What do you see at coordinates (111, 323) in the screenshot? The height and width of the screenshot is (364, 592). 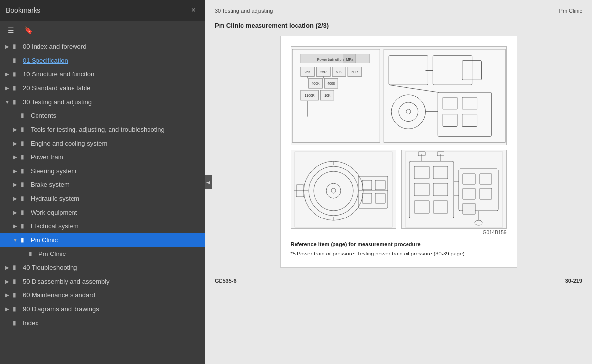 I see `sidebar-item-label-index: Index` at bounding box center [111, 323].